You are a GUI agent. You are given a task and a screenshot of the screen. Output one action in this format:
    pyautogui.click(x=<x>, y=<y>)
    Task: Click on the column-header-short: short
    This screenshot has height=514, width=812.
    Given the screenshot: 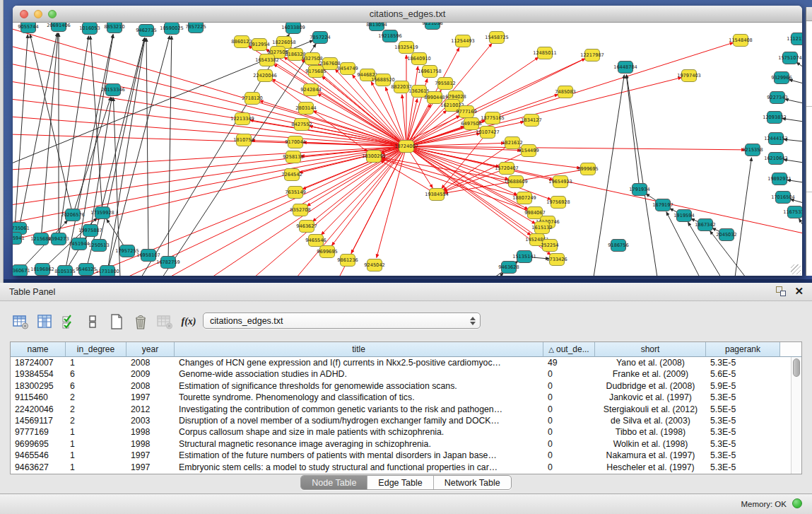 What is the action you would take?
    pyautogui.click(x=650, y=349)
    